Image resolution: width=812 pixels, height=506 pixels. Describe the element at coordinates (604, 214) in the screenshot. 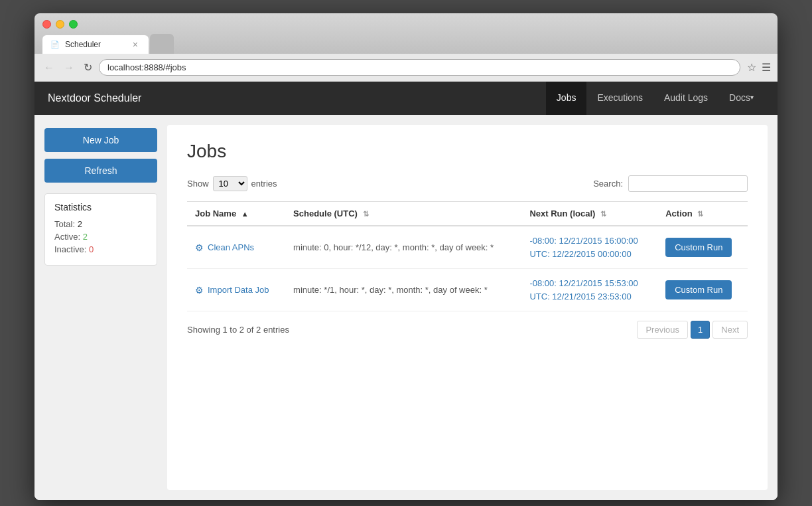

I see `sort-none-icon-2: ⇅` at that location.